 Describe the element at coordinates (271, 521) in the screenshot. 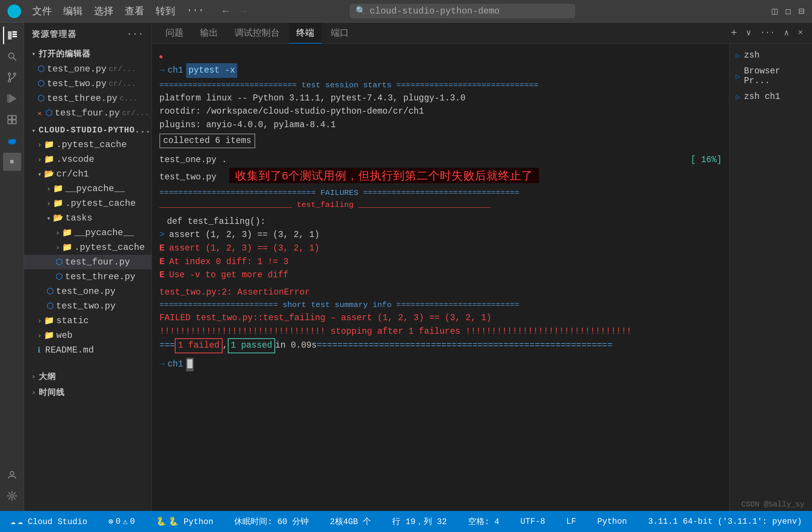

I see `status-idle-time: 休眠时间: 60 分钟` at that location.